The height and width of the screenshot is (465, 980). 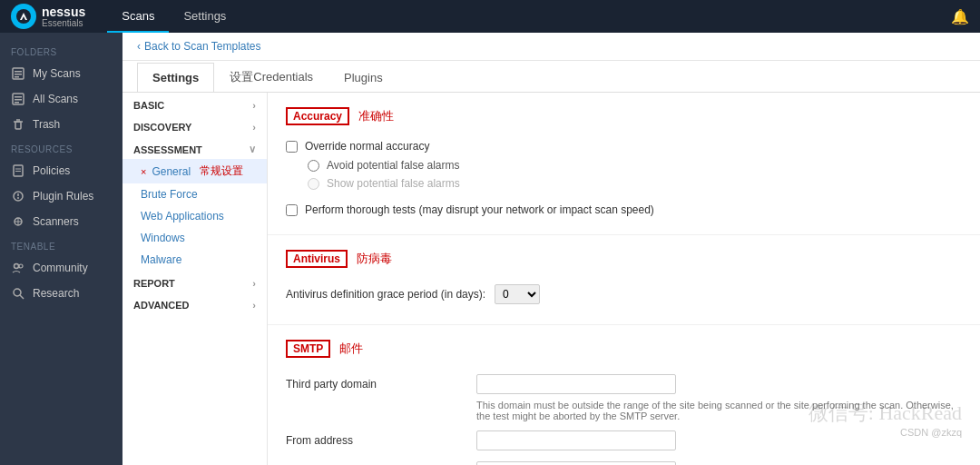 What do you see at coordinates (194, 303) in the screenshot?
I see `menu-section-advanced: ADVANCED ›` at bounding box center [194, 303].